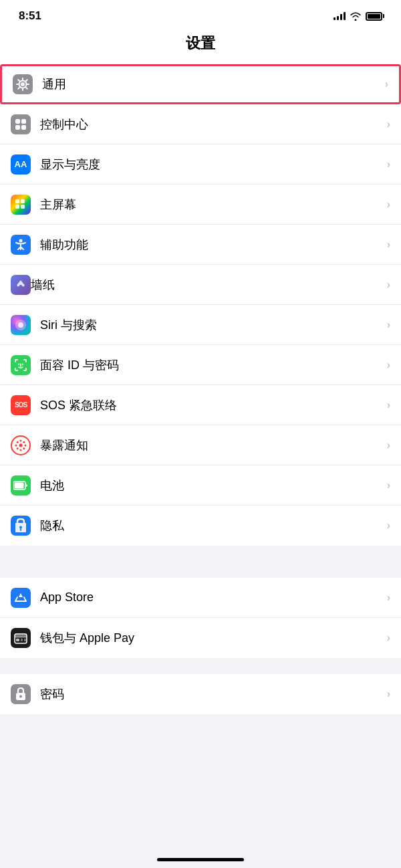 The image size is (401, 868). Describe the element at coordinates (389, 205) in the screenshot. I see `home-screen-chevron: ›` at that location.